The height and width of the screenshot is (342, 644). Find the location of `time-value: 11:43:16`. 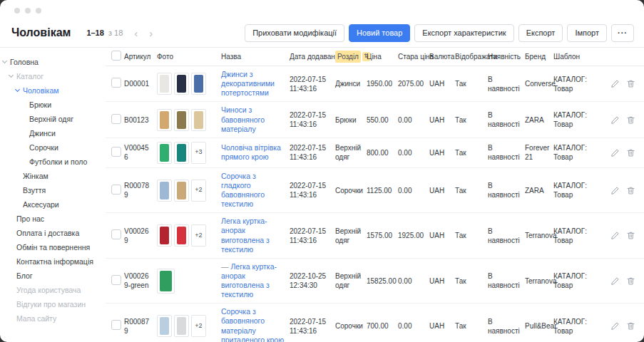

time-value: 11:43:16 is located at coordinates (310, 195).